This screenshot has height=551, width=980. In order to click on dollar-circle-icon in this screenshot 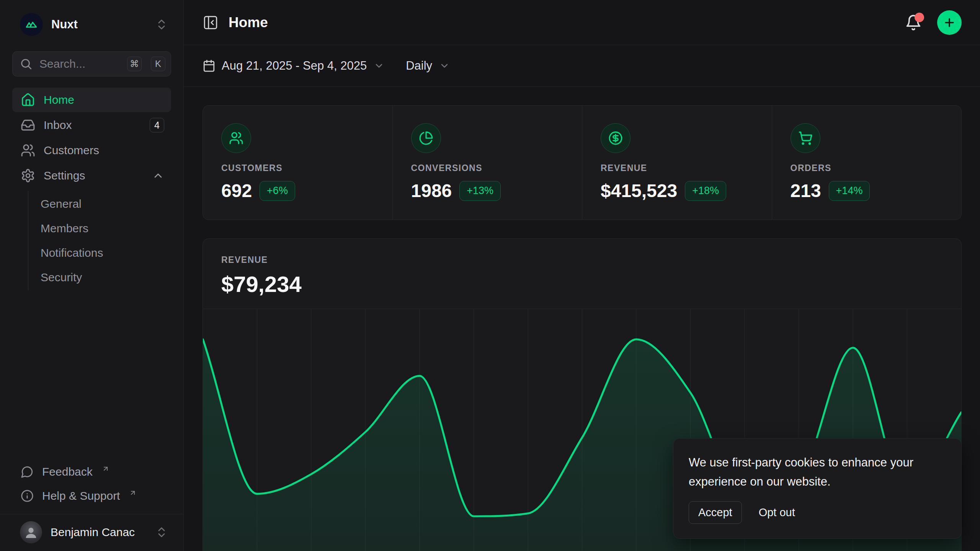, I will do `click(616, 138)`.